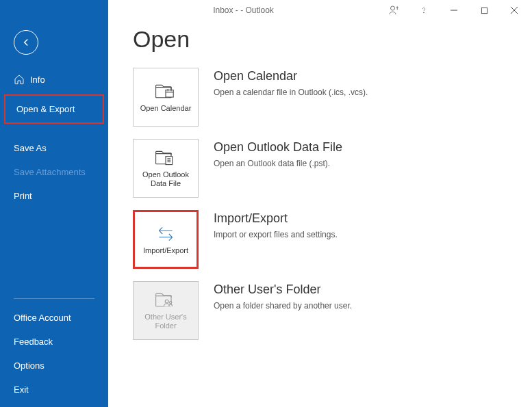 This screenshot has width=532, height=407. I want to click on back-button, so click(26, 42).